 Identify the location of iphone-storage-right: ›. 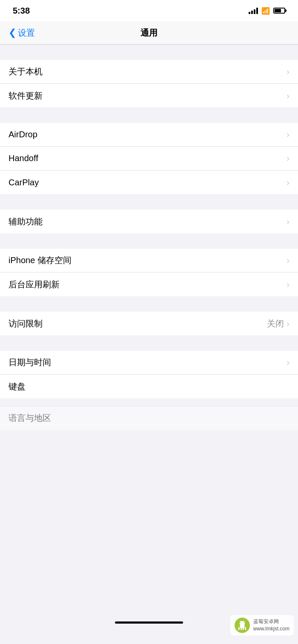
(288, 260).